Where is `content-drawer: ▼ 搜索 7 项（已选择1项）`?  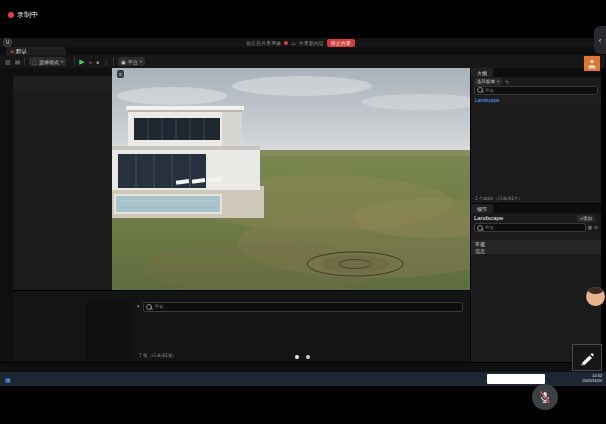
content-drawer: ▼ 搜索 7 项（已选择1项） is located at coordinates (242, 326).